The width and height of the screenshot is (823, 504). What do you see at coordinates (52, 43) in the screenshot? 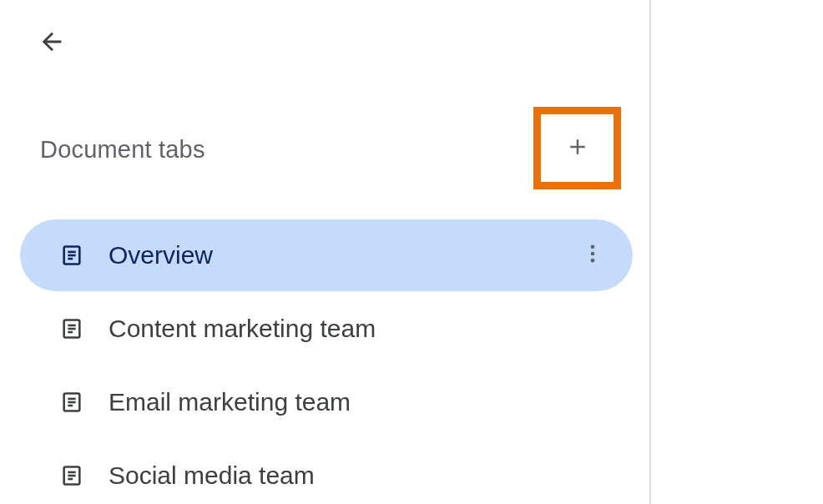
I see `back-button` at bounding box center [52, 43].